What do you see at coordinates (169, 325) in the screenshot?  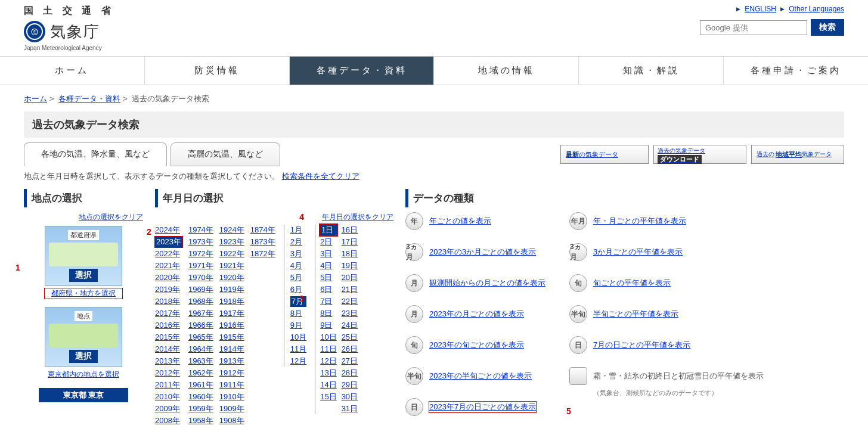 I see `year-link: 2016年` at bounding box center [169, 325].